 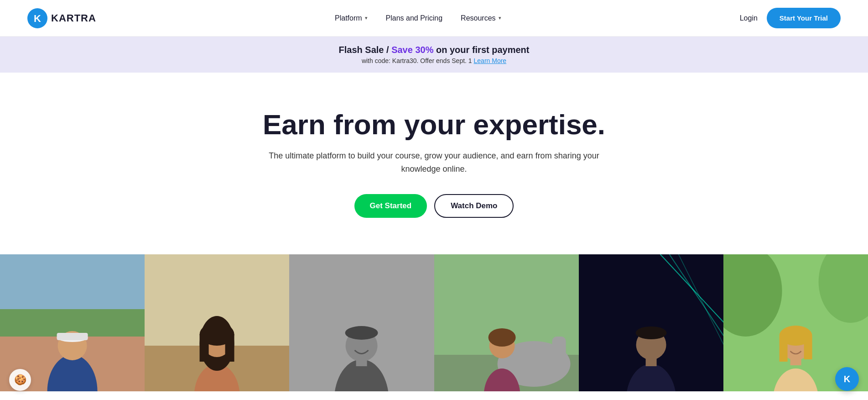 What do you see at coordinates (20, 380) in the screenshot?
I see `cookie-icon: 🍪` at bounding box center [20, 380].